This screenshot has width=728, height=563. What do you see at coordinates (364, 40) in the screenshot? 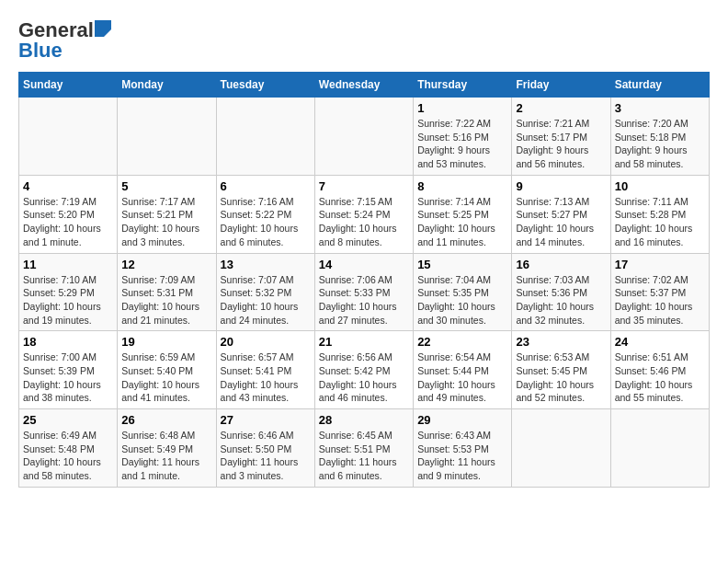
I see `page-header: General Blue` at bounding box center [364, 40].